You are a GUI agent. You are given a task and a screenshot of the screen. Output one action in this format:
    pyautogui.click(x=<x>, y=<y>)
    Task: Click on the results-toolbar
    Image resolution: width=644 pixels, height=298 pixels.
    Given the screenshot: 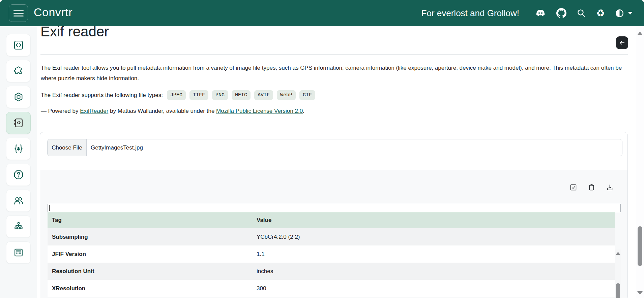 What is the action you would take?
    pyautogui.click(x=591, y=187)
    